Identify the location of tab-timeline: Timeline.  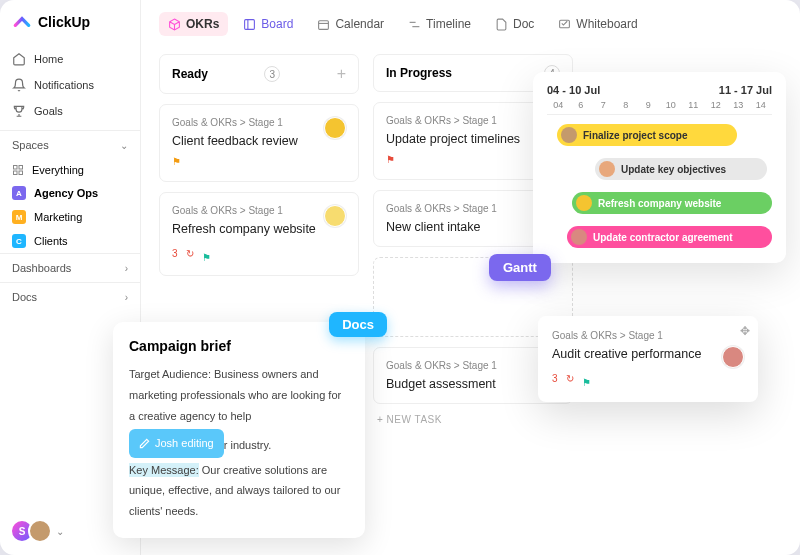
(440, 24).